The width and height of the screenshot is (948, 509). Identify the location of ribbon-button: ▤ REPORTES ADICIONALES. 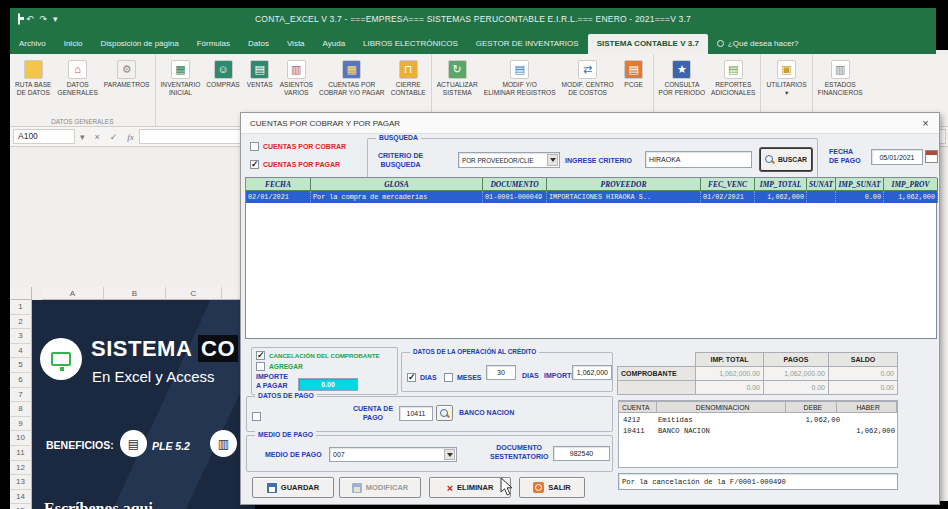
(733, 78).